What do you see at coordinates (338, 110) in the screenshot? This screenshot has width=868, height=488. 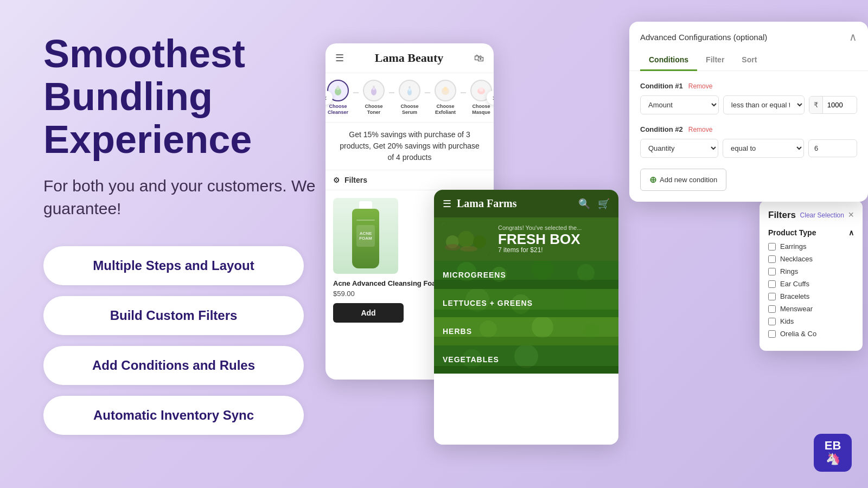 I see `step-label-cleanser: ChooseCleanser` at bounding box center [338, 110].